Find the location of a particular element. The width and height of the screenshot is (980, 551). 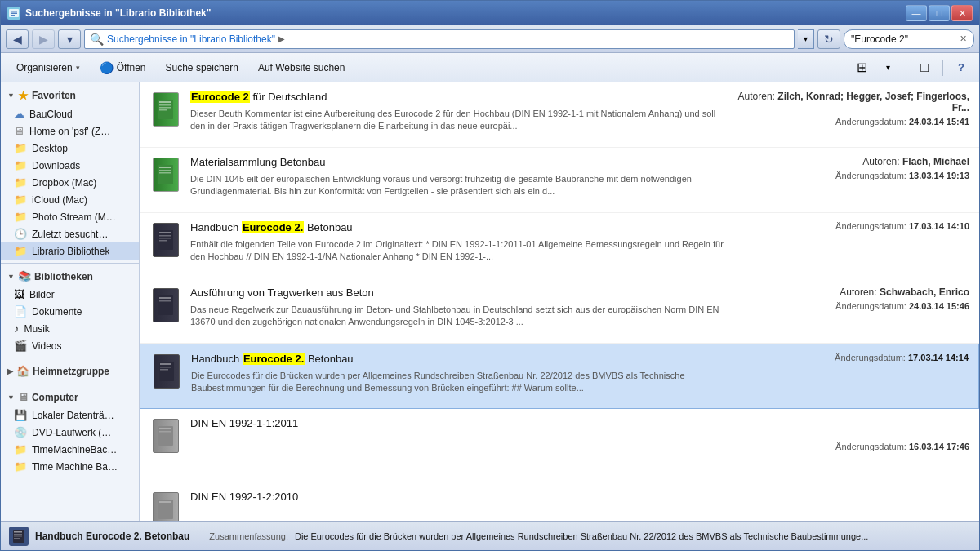

file-date-4: Änderungsdatum: 24.03.14 15:46 is located at coordinates (851, 306).